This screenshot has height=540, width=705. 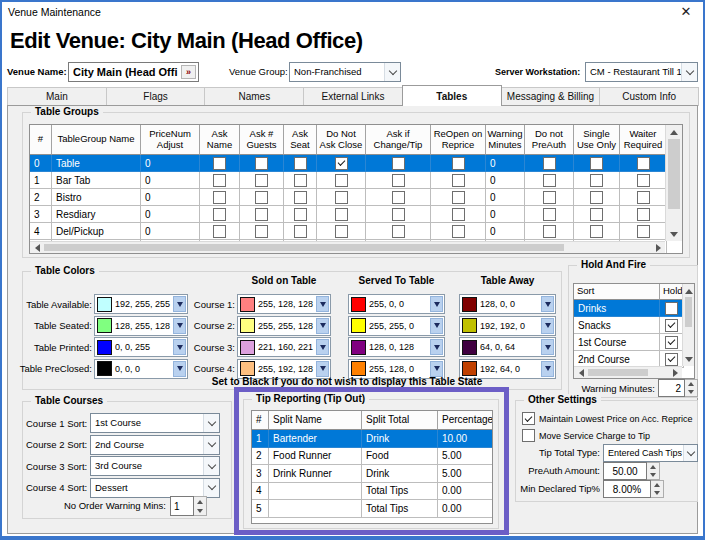 What do you see at coordinates (632, 471) in the screenshot?
I see `preauth-amount-stepper: 50.00` at bounding box center [632, 471].